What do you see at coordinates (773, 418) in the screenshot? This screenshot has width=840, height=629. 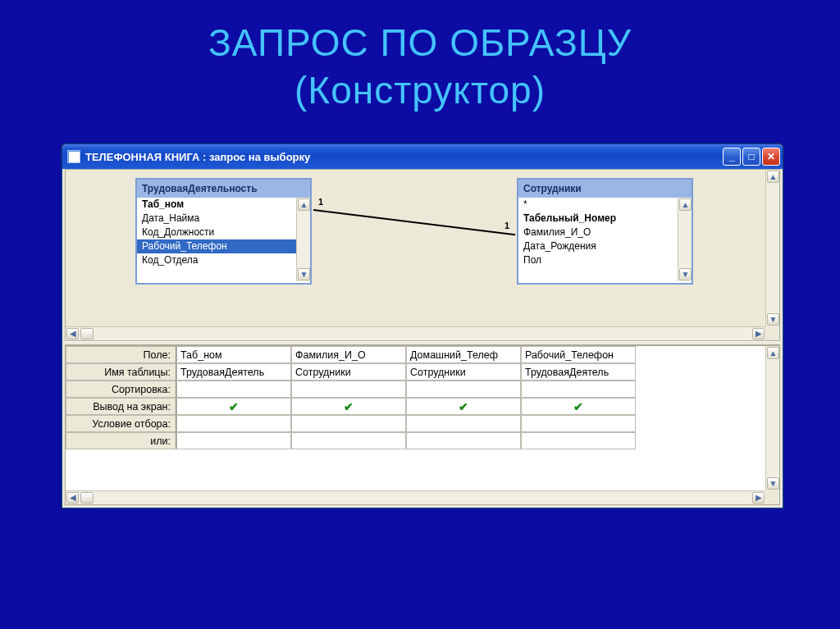 I see `grid-vscrollbar: ▲ ▼` at bounding box center [773, 418].